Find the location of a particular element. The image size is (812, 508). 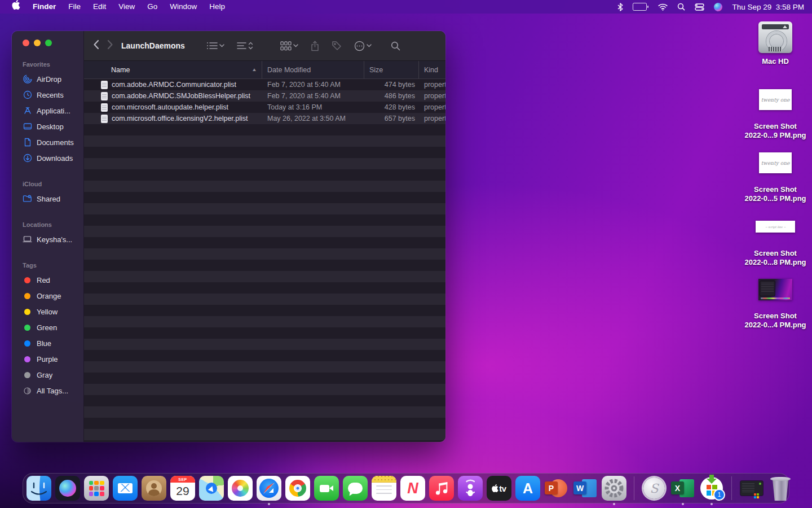

file-row: com.microsoft.office.licensingV2.helper.… is located at coordinates (265, 119).